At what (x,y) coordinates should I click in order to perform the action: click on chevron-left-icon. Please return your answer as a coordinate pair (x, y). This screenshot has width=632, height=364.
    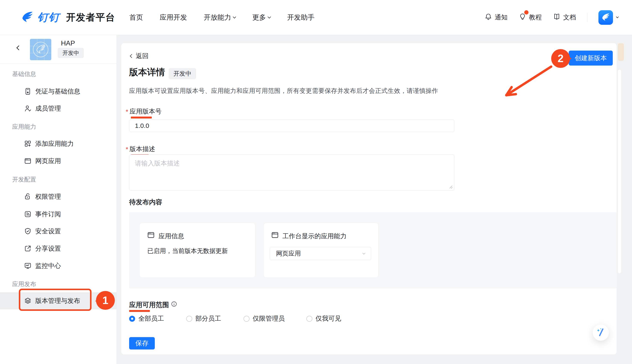
    Looking at the image, I should click on (132, 56).